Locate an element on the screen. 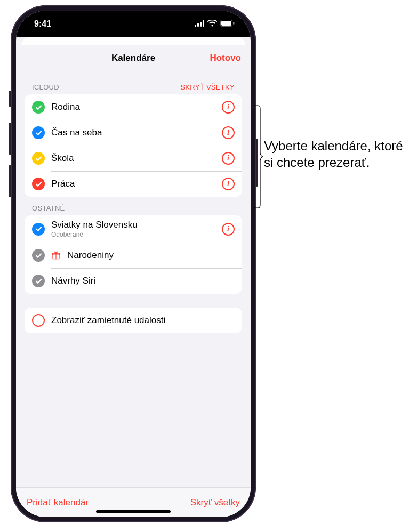 This screenshot has height=532, width=417. gift-icon is located at coordinates (56, 255).